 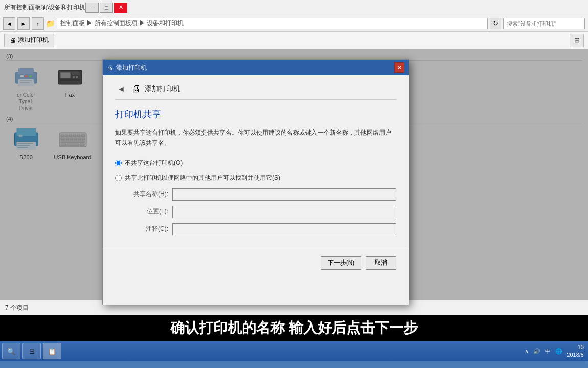 What do you see at coordinates (294, 40) in the screenshot?
I see `toolbar: 🖨 添加打印机 ⊞` at bounding box center [294, 40].